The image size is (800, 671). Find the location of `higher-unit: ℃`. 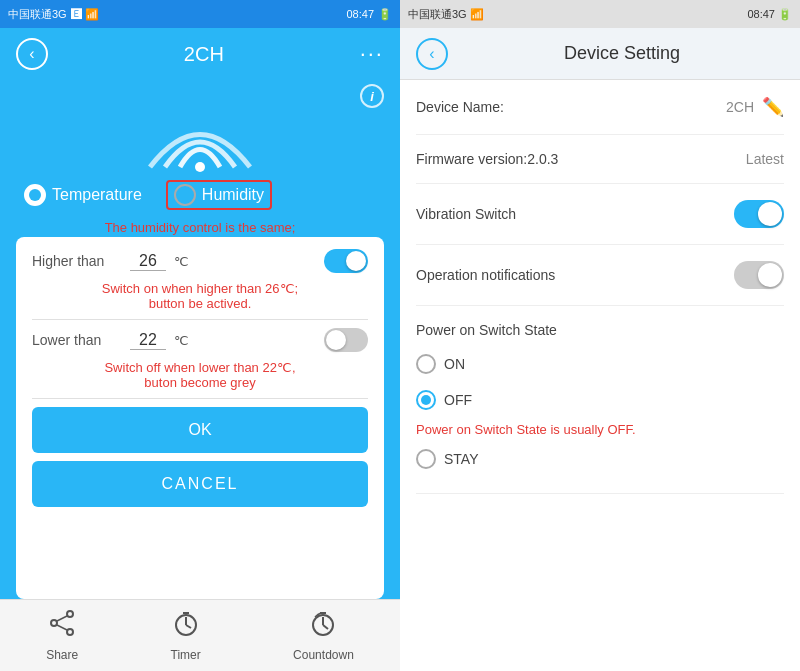

higher-unit: ℃ is located at coordinates (182, 262).